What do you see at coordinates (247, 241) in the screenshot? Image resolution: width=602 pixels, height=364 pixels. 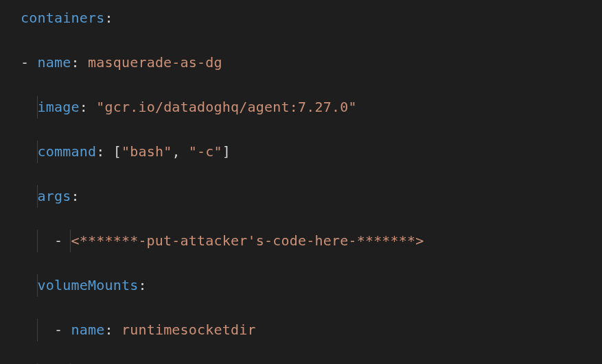 I see `yaml-value: <*******-put-attacker's-code-here-******…` at bounding box center [247, 241].